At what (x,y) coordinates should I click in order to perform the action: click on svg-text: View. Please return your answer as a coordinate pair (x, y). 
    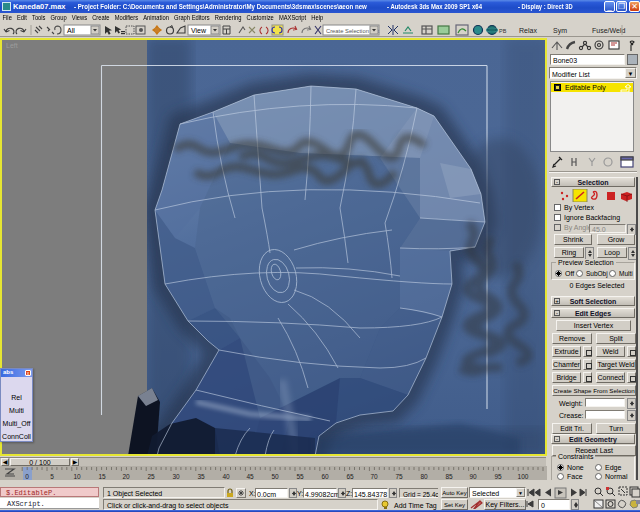
    Looking at the image, I should click on (199, 30).